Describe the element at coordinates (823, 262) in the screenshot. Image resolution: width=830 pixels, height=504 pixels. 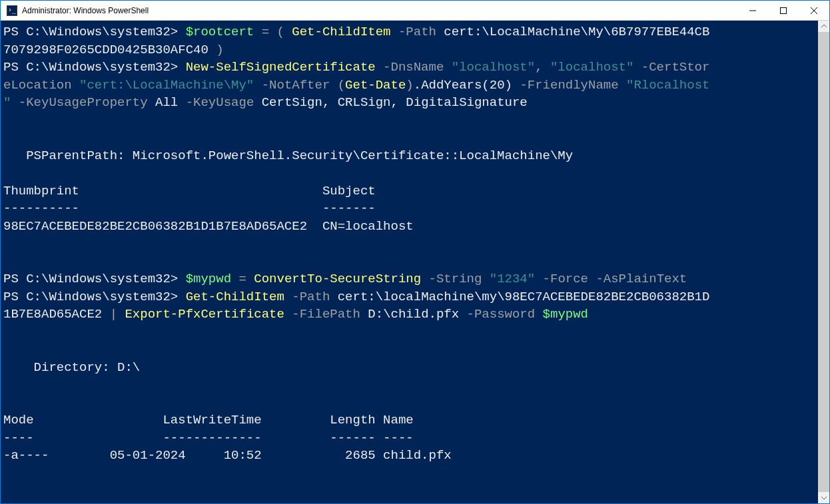
I see `scrollbar-thumb` at that location.